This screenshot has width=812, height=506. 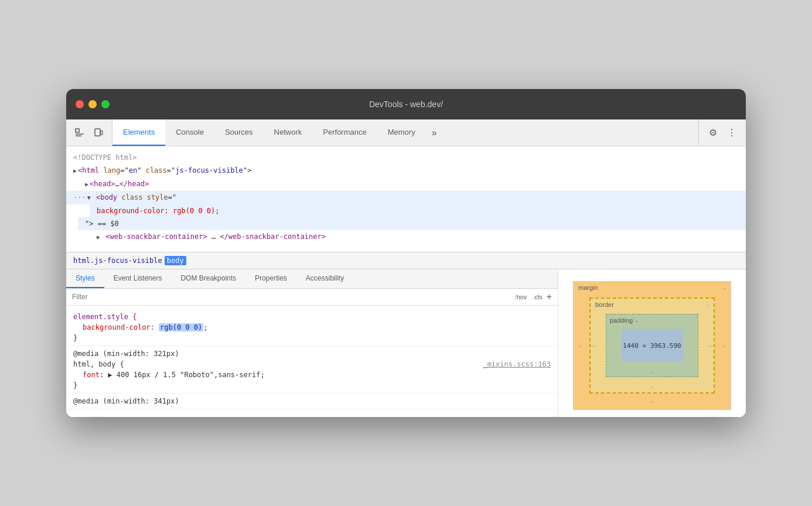 What do you see at coordinates (520, 297) in the screenshot?
I see `hov-button: :hov` at bounding box center [520, 297].